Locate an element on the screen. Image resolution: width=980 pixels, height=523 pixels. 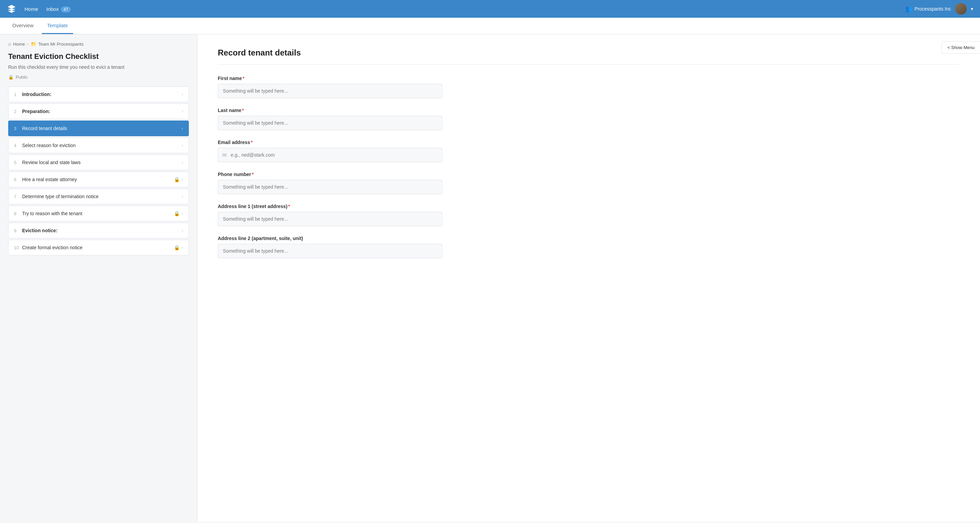
sidebar-meta: 🔒 Public is located at coordinates (98, 77).